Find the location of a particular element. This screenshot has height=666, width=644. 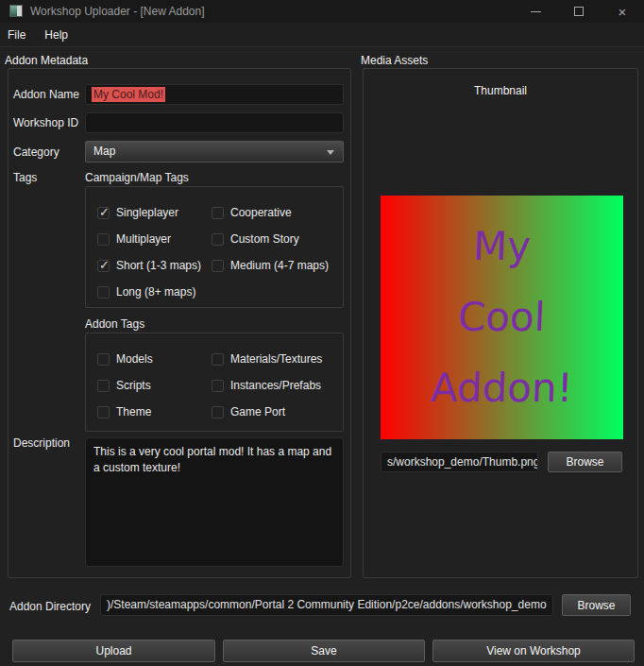

checkbox-instances-prefabs: Instances/Prefabs is located at coordinates (278, 385).